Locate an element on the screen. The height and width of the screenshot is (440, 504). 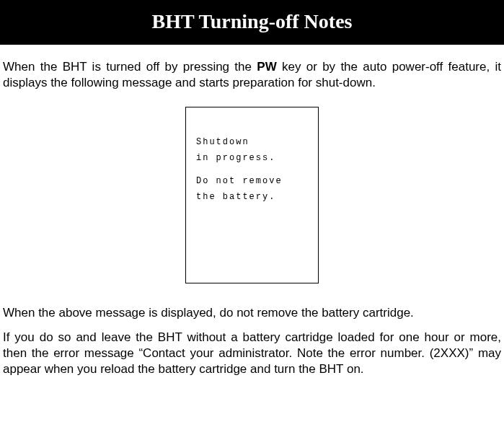
warning-paragraph-2: If you do so and leave the BHT without a… is located at coordinates (252, 352).